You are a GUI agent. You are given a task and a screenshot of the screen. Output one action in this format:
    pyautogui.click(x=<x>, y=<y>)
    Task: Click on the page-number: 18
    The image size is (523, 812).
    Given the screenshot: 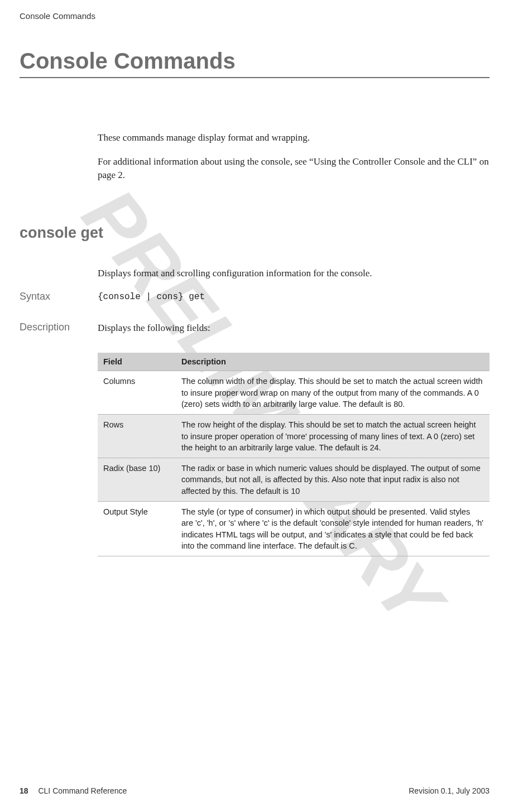 What is the action you would take?
    pyautogui.click(x=24, y=791)
    